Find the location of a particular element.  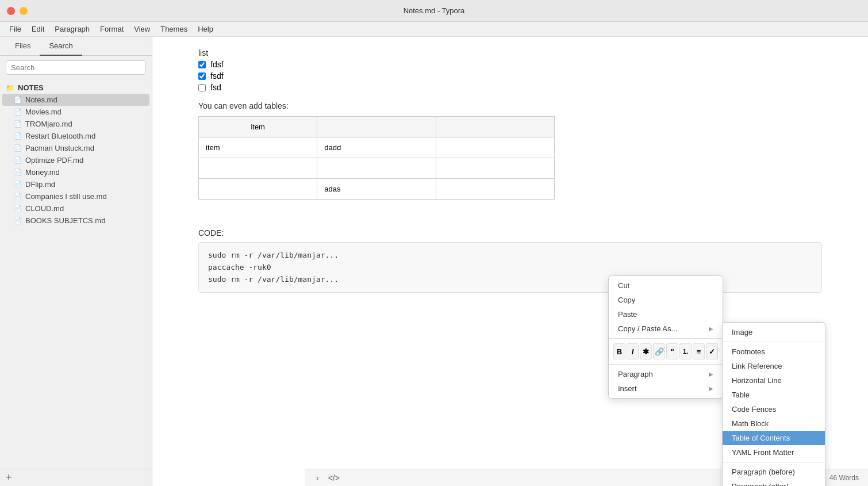

checkbox-fsd-label: fsd is located at coordinates (216, 87).